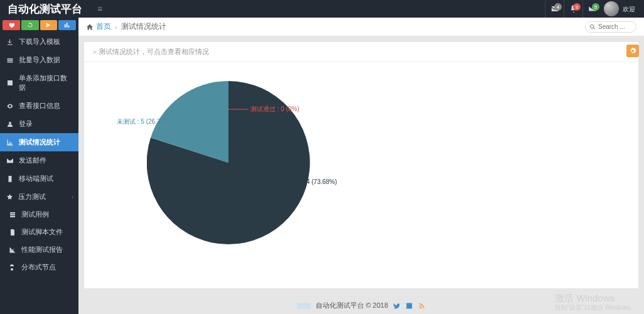  I want to click on bell-icon: 8, so click(573, 9).